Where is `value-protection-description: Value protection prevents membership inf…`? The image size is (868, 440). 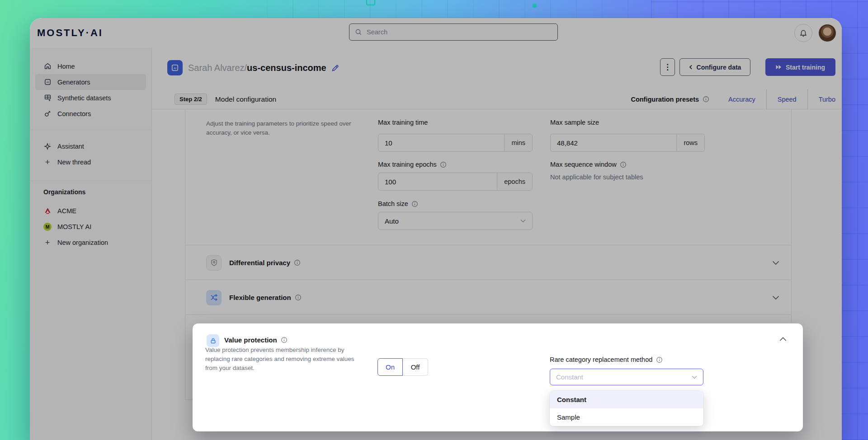 value-protection-description: Value protection prevents membership inf… is located at coordinates (285, 359).